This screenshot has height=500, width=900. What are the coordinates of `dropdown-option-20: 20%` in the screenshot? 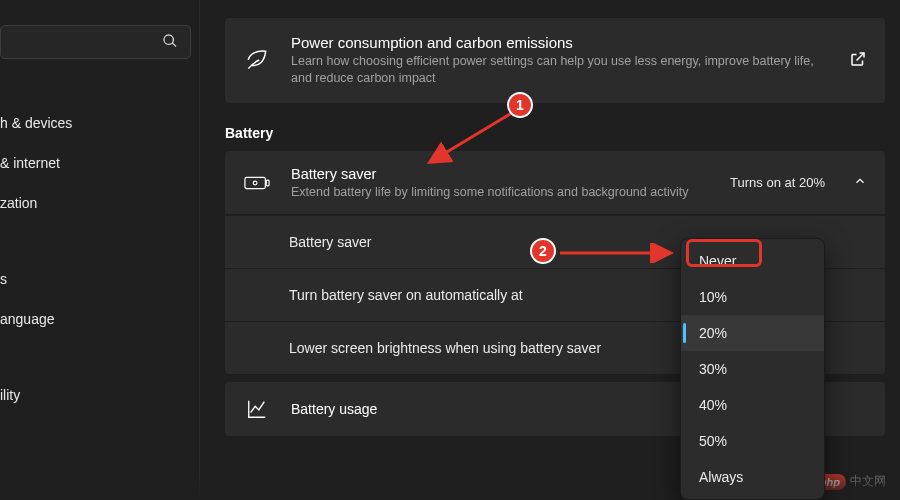 It's located at (752, 333).